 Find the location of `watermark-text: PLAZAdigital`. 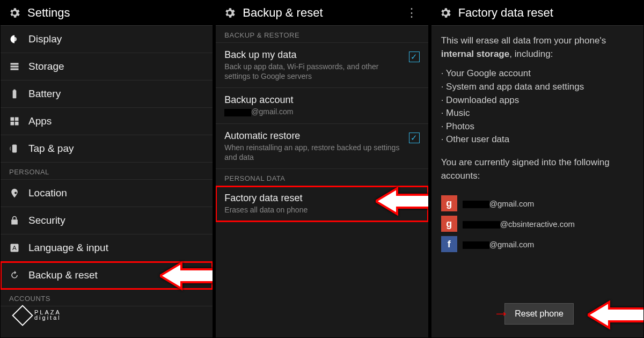

watermark-text: PLAZAdigital is located at coordinates (48, 315).